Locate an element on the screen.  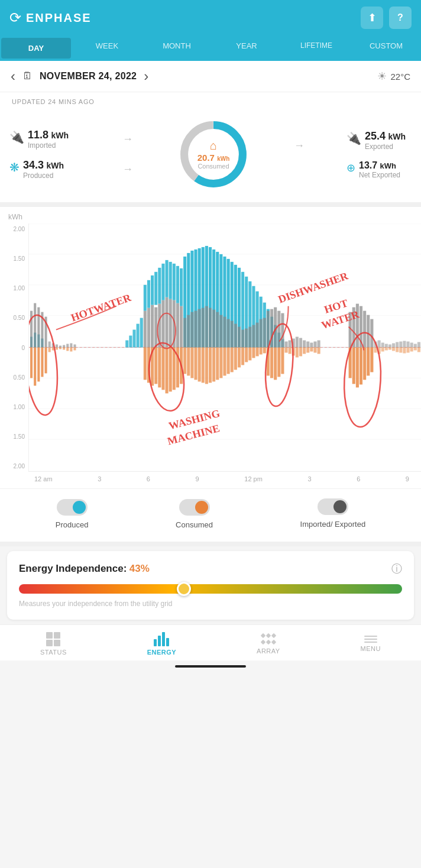
prev-date-button: ‹ is located at coordinates (13, 76).